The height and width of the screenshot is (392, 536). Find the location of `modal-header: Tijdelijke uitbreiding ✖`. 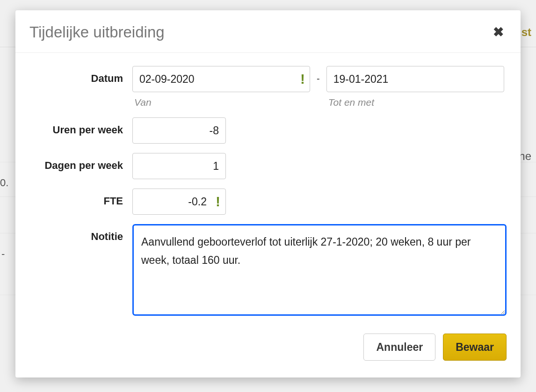

modal-header: Tijdelijke uitbreiding ✖ is located at coordinates (268, 32).